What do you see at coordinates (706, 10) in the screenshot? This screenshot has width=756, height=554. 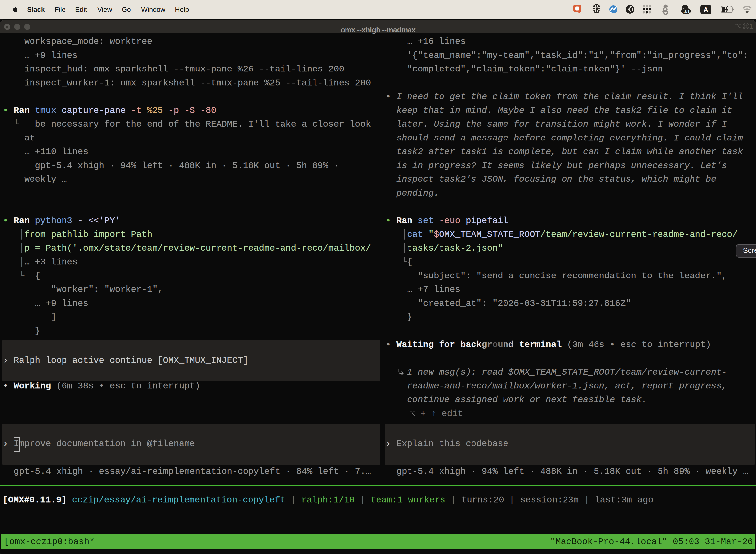 I see `svg-text: A` at bounding box center [706, 10].